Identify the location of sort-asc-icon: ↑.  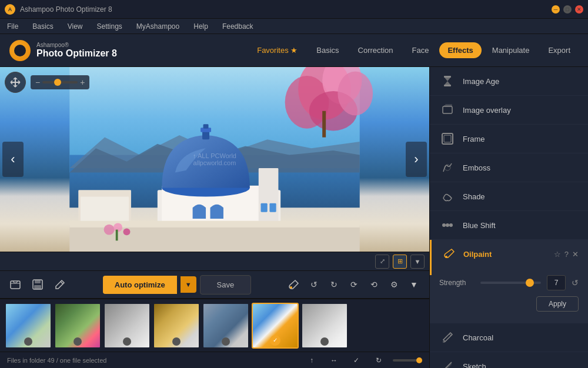
(312, 360).